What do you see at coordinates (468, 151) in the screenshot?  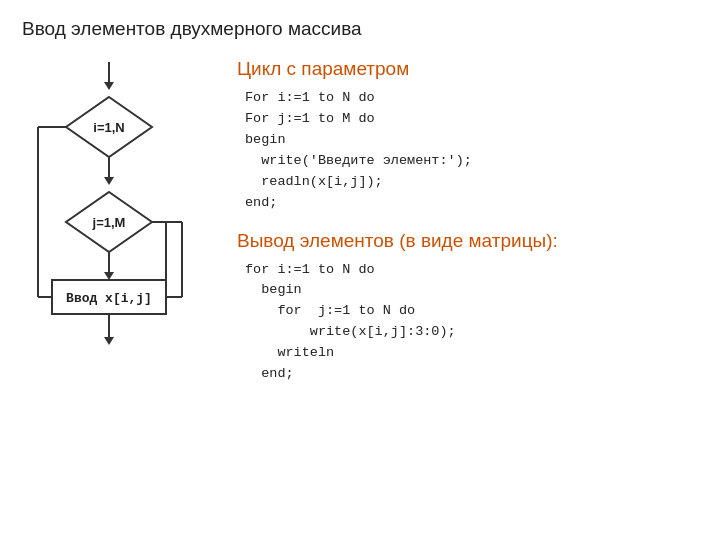 I see `section1-code: For i:=1 to N do For j:=1 to M do begin …` at bounding box center [468, 151].